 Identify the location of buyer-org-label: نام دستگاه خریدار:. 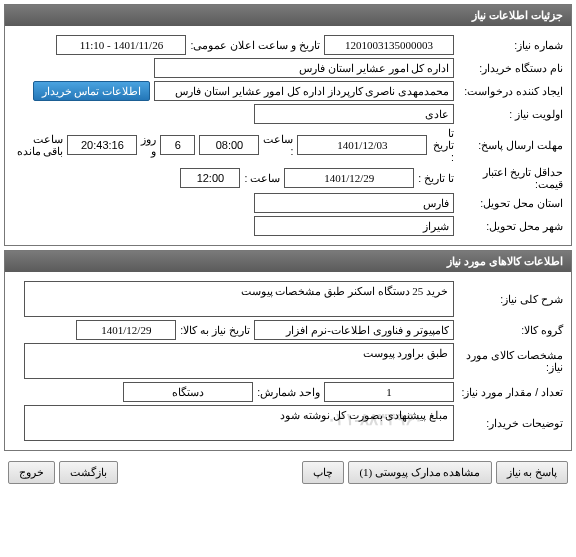
(510, 68).